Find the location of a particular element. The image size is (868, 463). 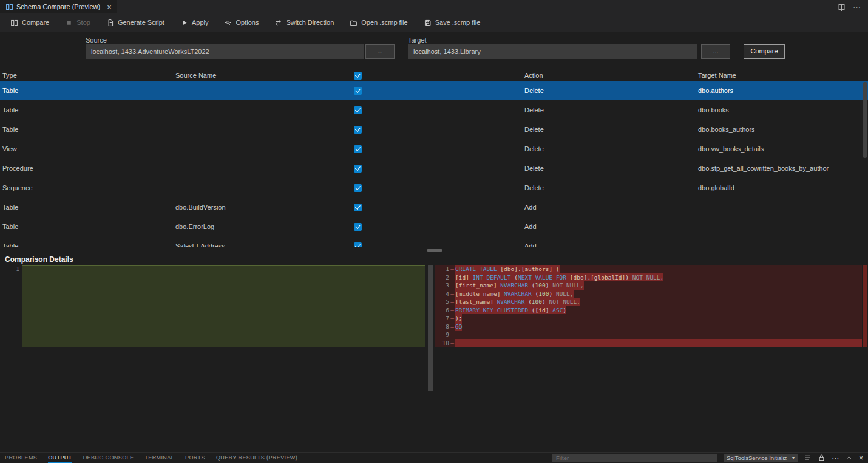

maximize-panel-icon is located at coordinates (849, 458).